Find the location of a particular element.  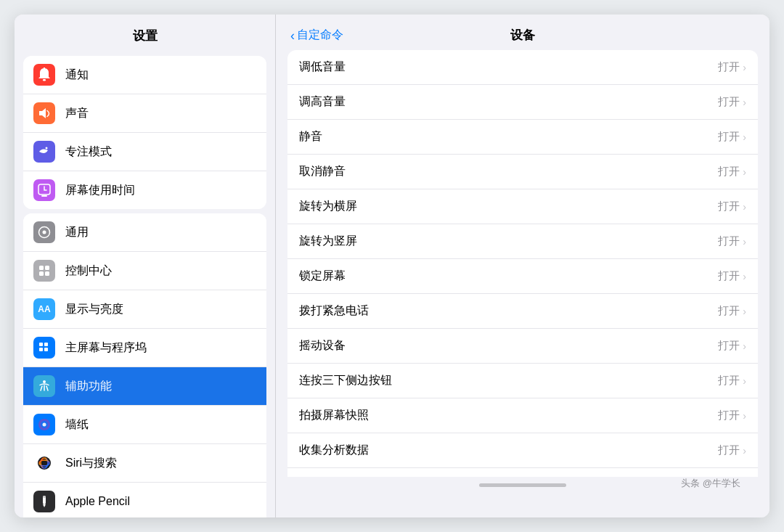

settings-row-right-0: 打开› is located at coordinates (732, 67).